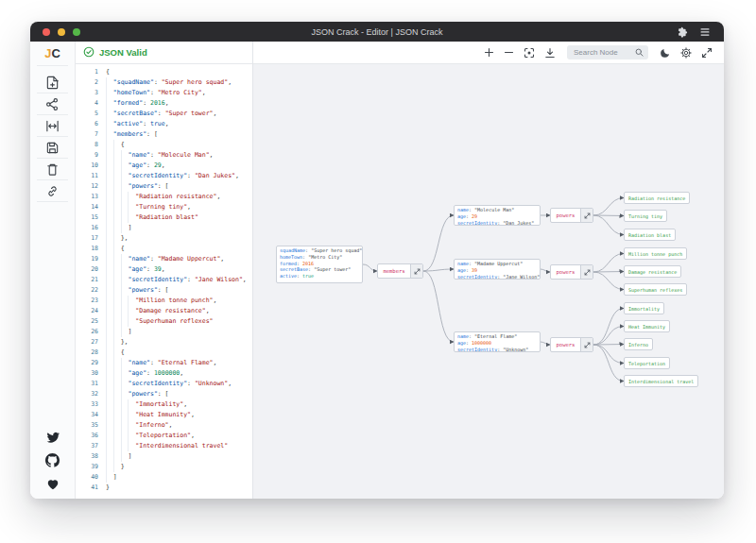 This screenshot has width=756, height=543. What do you see at coordinates (61, 32) in the screenshot?
I see `minimize-button` at bounding box center [61, 32].